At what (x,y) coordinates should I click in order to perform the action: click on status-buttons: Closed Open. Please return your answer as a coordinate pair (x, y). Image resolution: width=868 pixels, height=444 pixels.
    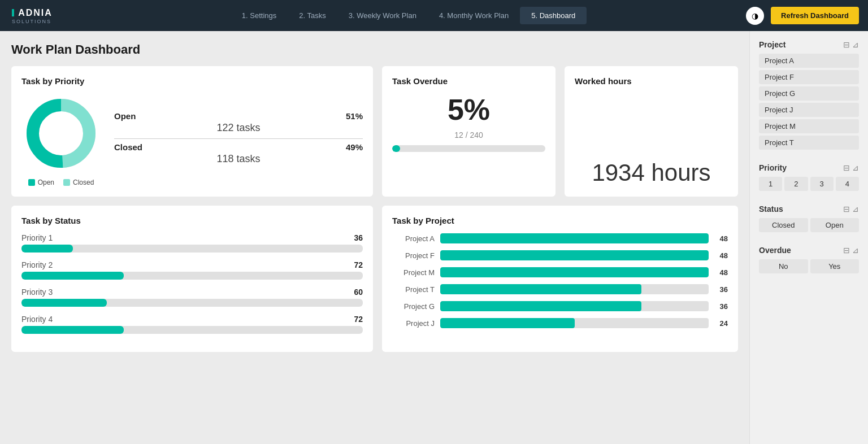
    Looking at the image, I should click on (809, 225).